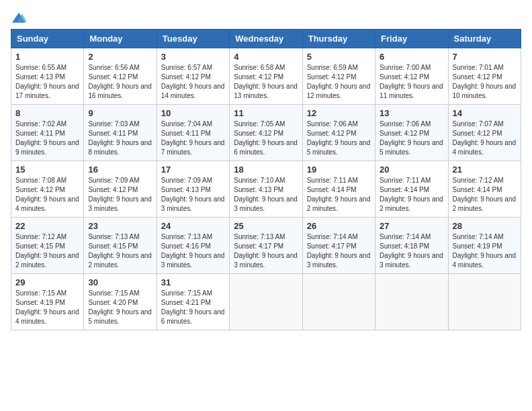 This screenshot has height=411, width=532. What do you see at coordinates (47, 251) in the screenshot?
I see `day-info: Sunrise: 7:12 AM Sunset: 4:15 PM Dayligh…` at bounding box center [47, 251].